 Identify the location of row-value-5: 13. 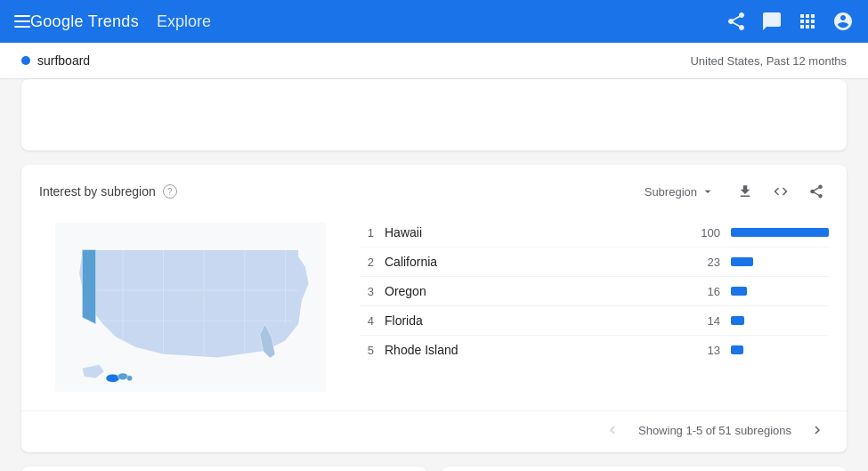
(707, 351).